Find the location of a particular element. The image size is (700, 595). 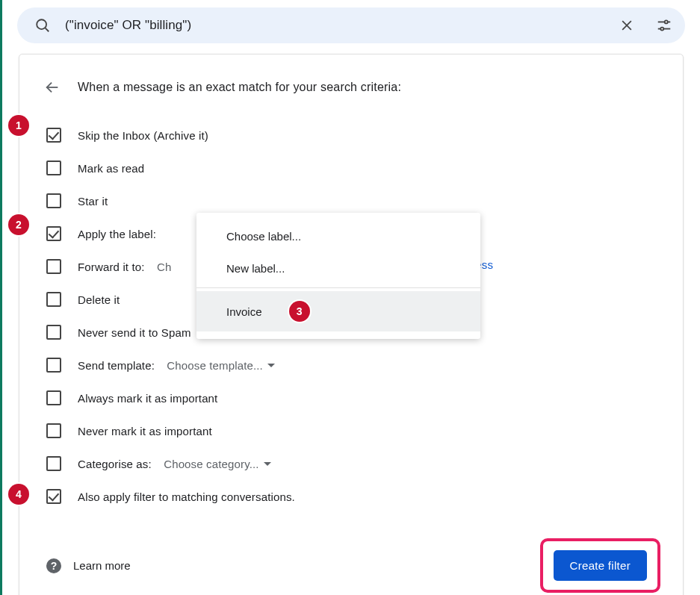

checkbox-always-important is located at coordinates (54, 398).